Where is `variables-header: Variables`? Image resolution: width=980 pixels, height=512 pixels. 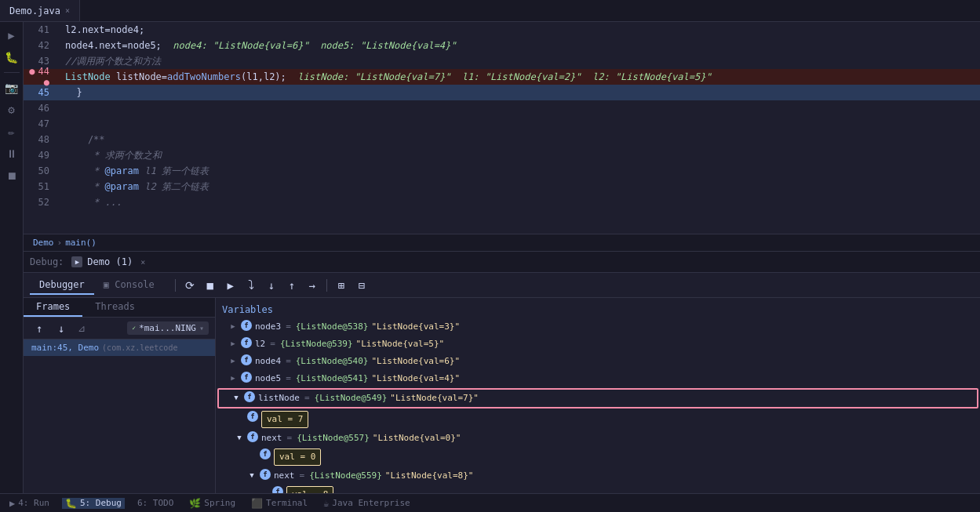
variables-header: Variables is located at coordinates (598, 310).